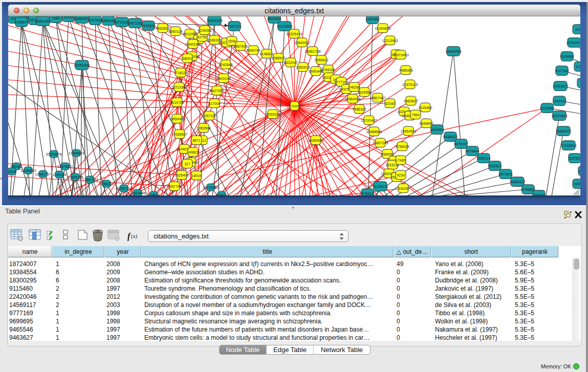 This screenshot has height=372, width=588. Describe the element at coordinates (401, 175) in the screenshot. I see `svg-text: 9234` at that location.